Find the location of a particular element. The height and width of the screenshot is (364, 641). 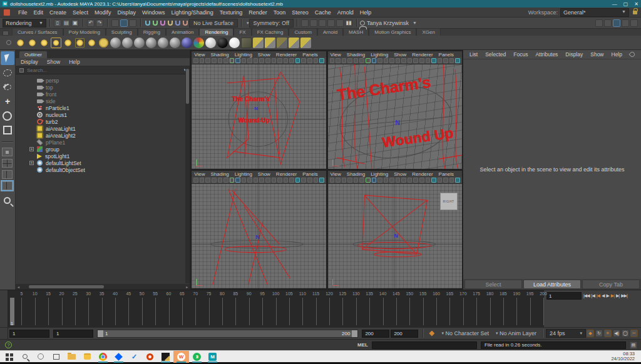

bookmark-icon is located at coordinates (214, 61).